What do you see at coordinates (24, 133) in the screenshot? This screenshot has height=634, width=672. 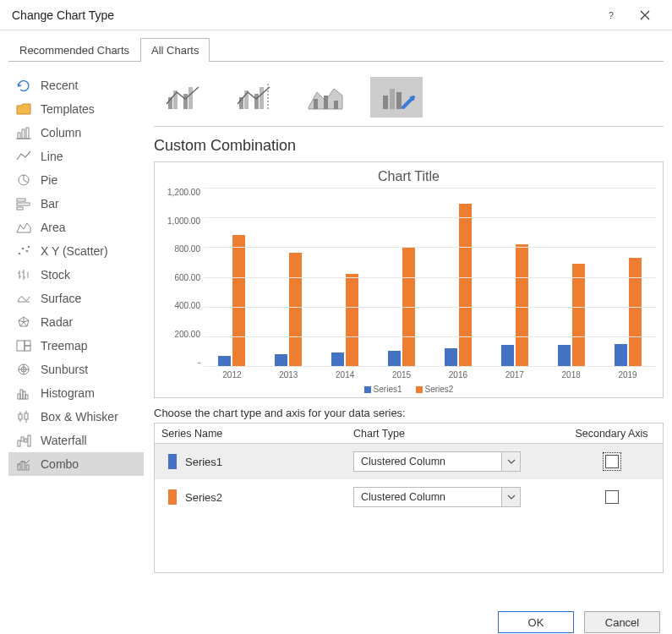 I see `column-icon` at bounding box center [24, 133].